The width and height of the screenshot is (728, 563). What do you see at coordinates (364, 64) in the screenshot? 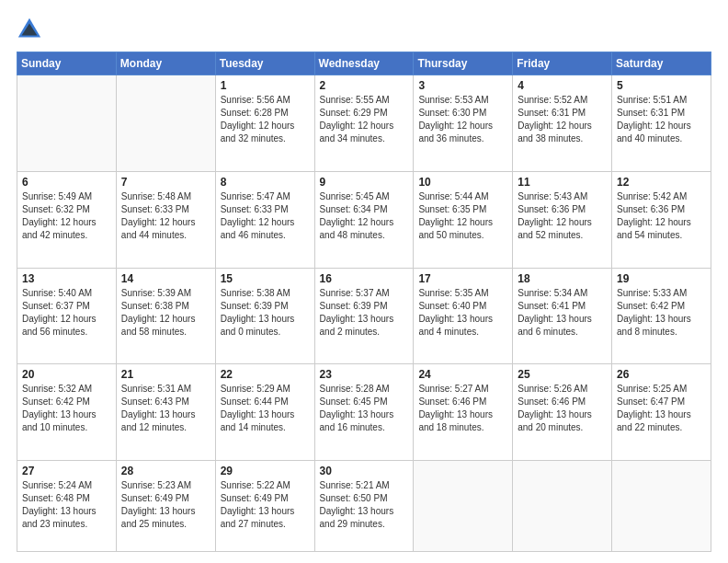
I see `weekday-header-row: SundayMondayTuesdayWednesdayThursdayFrid…` at bounding box center [364, 64].